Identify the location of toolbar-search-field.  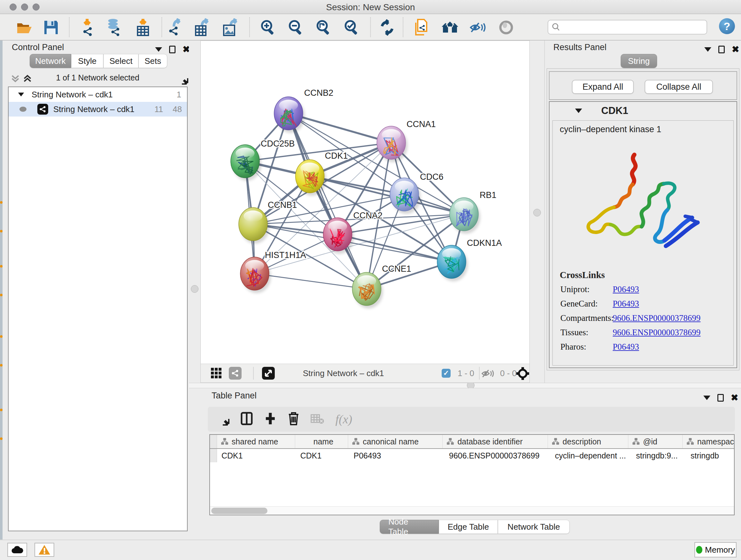
(627, 27).